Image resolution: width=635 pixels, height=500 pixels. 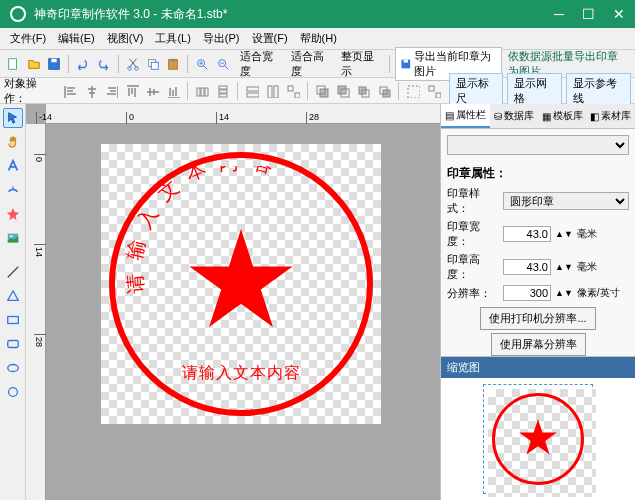 I want to click on group-icon, so click(x=413, y=91).